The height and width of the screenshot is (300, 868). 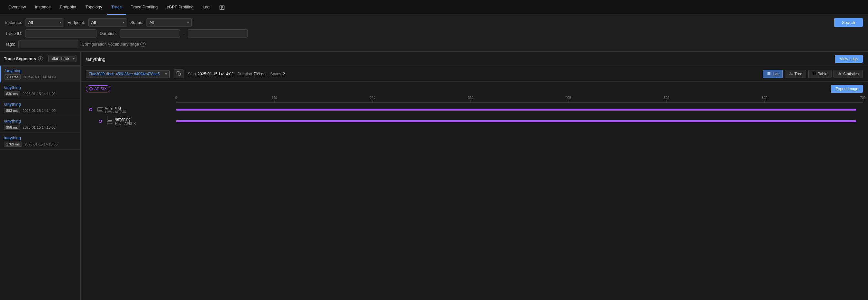 What do you see at coordinates (40, 141) in the screenshot?
I see `trace-list-item: /anything 1769 ms 2025-01-15 14:13:56` at bounding box center [40, 141].